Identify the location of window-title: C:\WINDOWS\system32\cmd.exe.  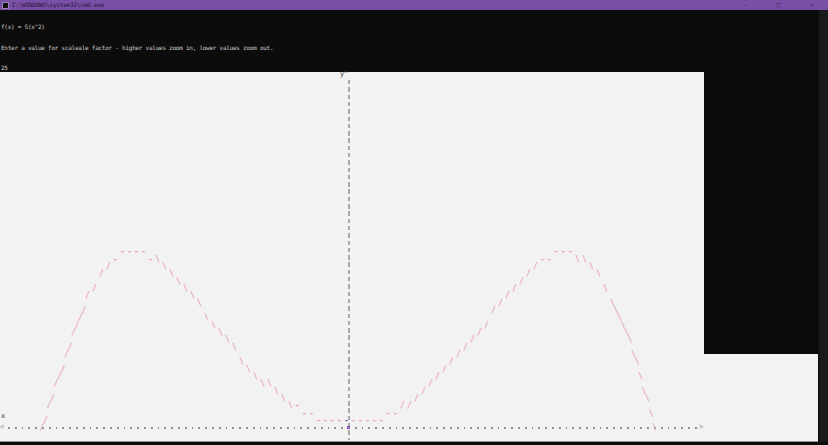
(58, 5).